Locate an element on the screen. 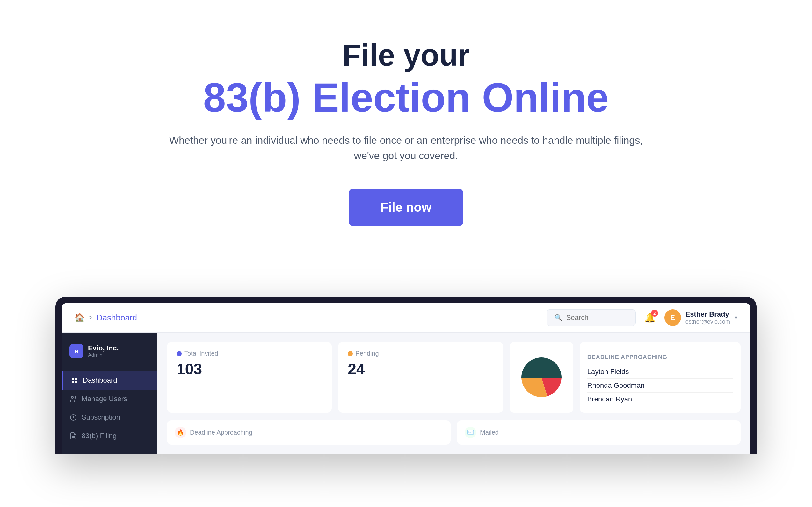 The height and width of the screenshot is (507, 812). total-invited-value: 103 is located at coordinates (249, 369).